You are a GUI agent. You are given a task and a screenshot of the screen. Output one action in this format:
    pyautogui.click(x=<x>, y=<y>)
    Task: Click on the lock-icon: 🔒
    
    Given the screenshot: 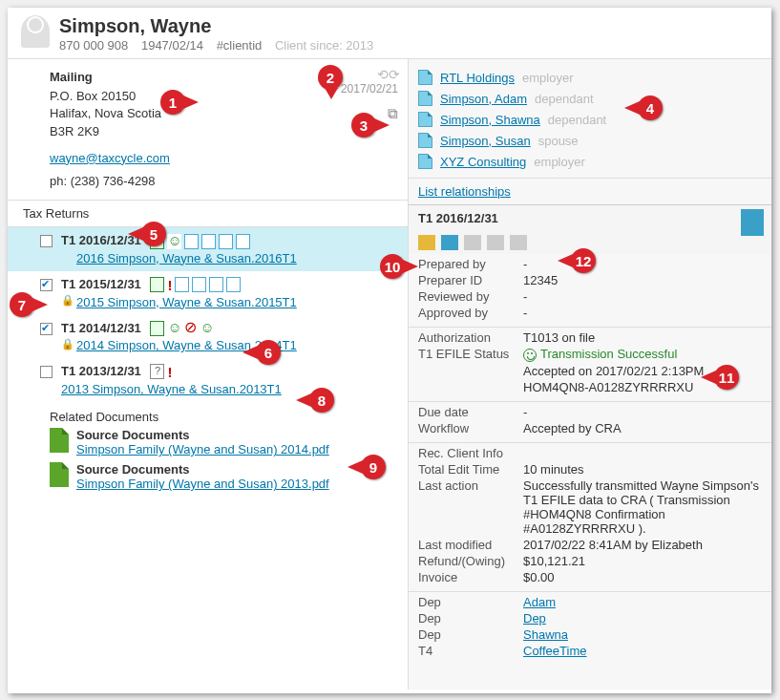 What is the action you would take?
    pyautogui.click(x=68, y=344)
    